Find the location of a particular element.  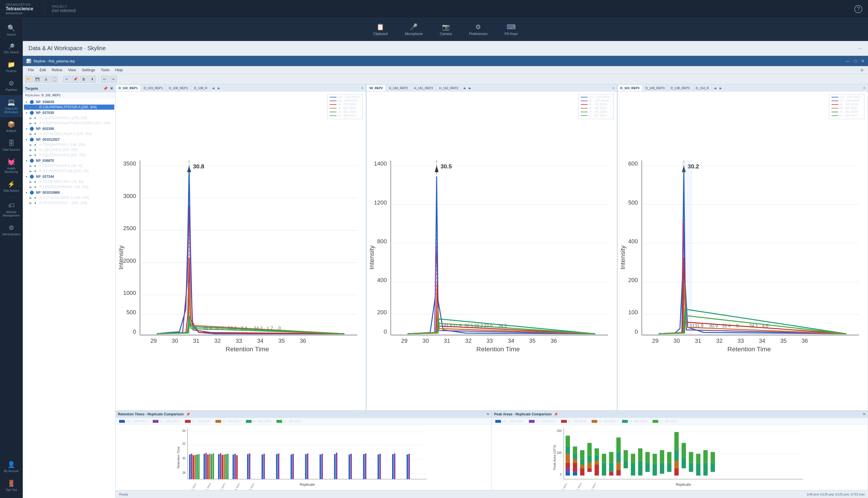

targets-close-button: ✕ is located at coordinates (111, 88).